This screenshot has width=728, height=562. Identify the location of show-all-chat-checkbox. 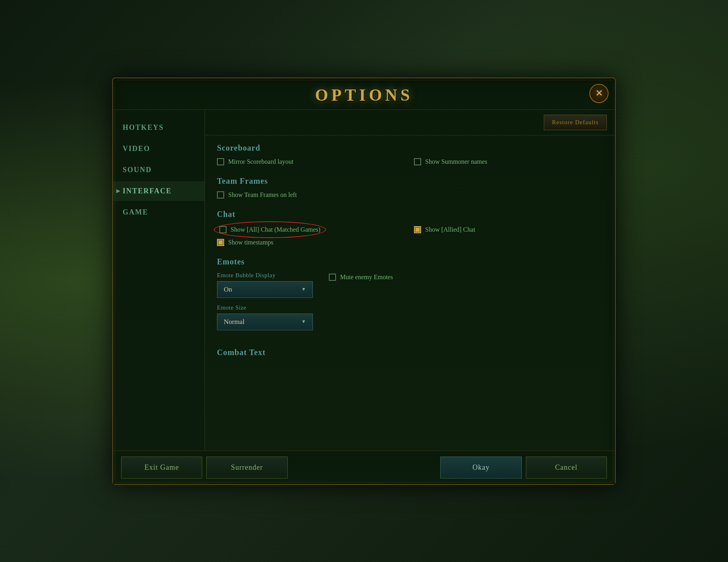
(223, 230).